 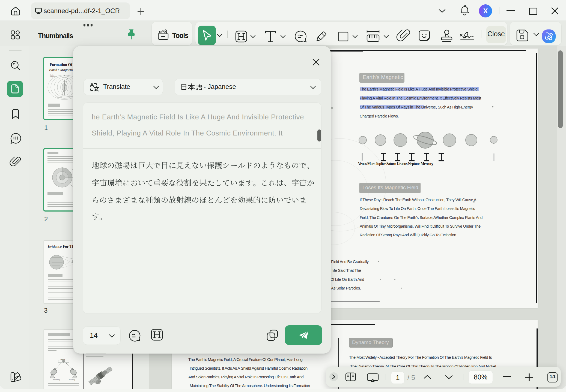 I want to click on svg-text: Receiving, so click(x=72, y=380).